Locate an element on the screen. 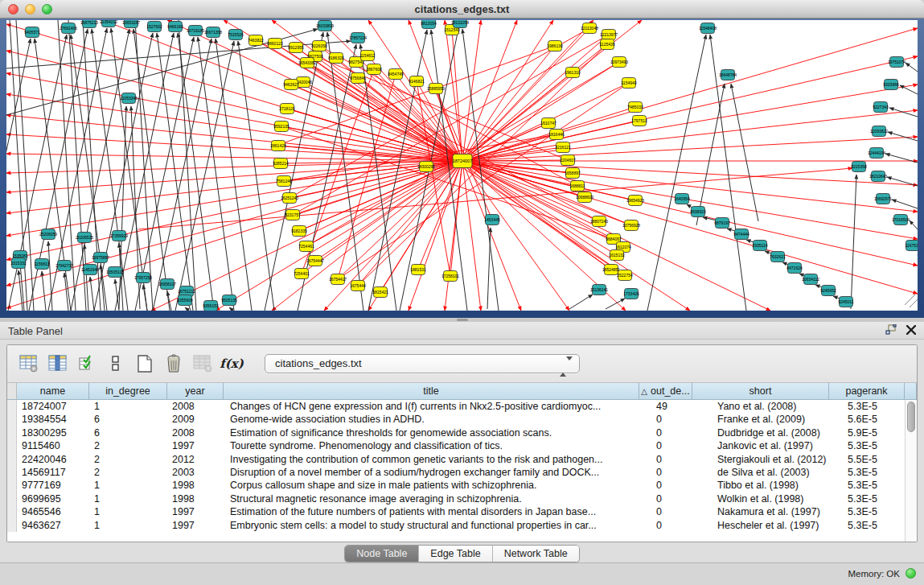 Image resolution: width=924 pixels, height=585 pixels. cell-short: Tibbo et al. (1998) is located at coordinates (773, 485).